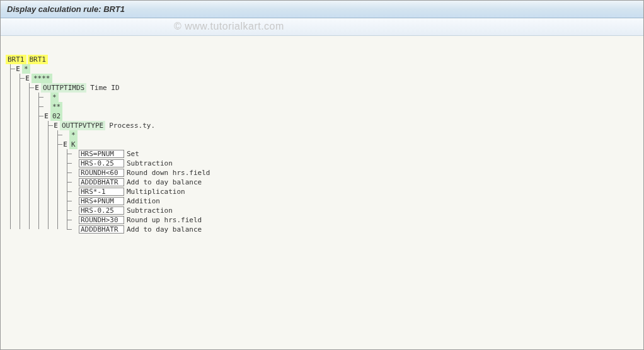  I want to click on tree-node: E 02, so click(341, 116).